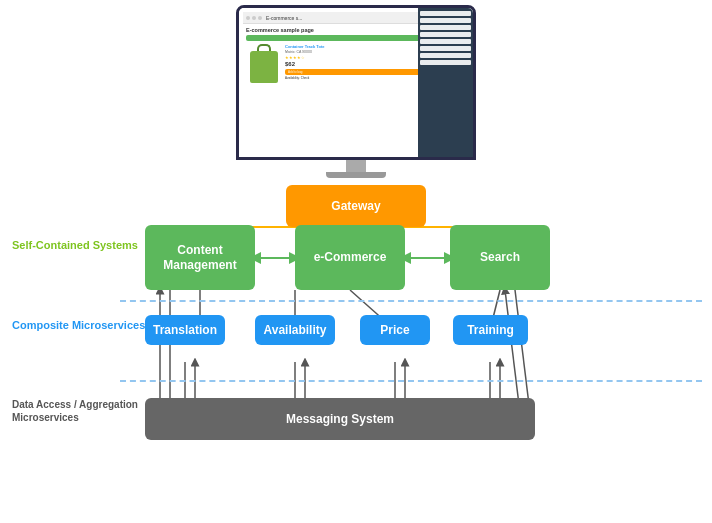 Image resolution: width=712 pixels, height=523 pixels. Describe the element at coordinates (500, 258) in the screenshot. I see `search-box: Search` at that location.